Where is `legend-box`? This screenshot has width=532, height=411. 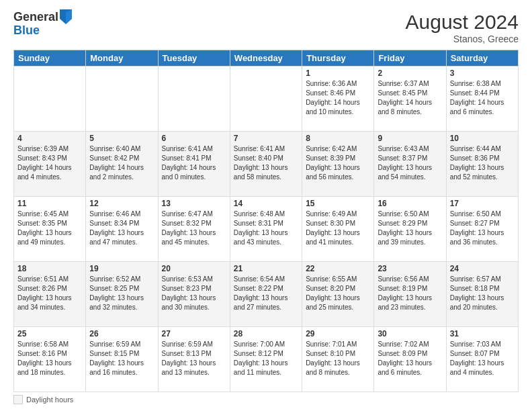 legend-box is located at coordinates (18, 400).